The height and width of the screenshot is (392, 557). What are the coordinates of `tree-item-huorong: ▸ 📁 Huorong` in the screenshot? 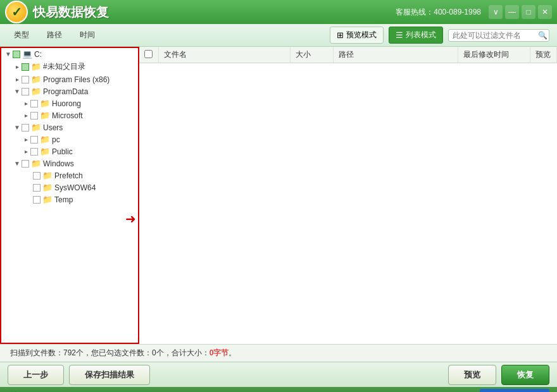 It's located at (70, 104).